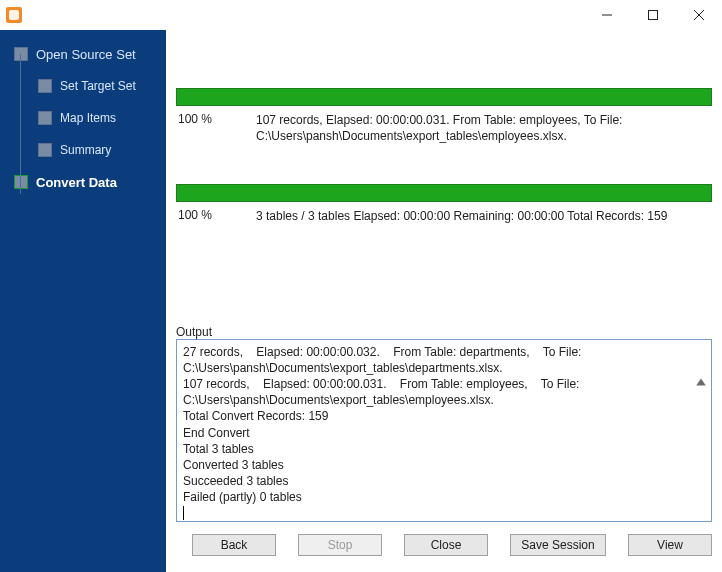 The height and width of the screenshot is (572, 722). I want to click on output-label: Output, so click(444, 332).